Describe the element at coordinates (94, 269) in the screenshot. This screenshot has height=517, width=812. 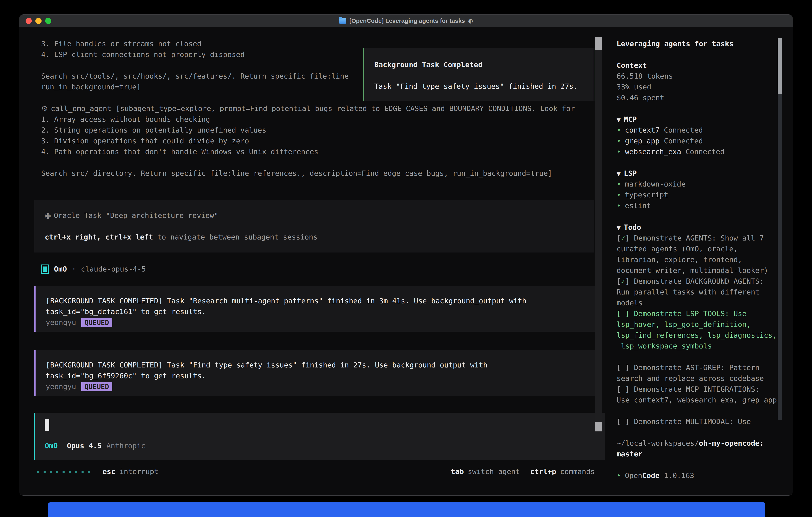
I see `agent-header: OmO · claude-opus-4-5` at that location.